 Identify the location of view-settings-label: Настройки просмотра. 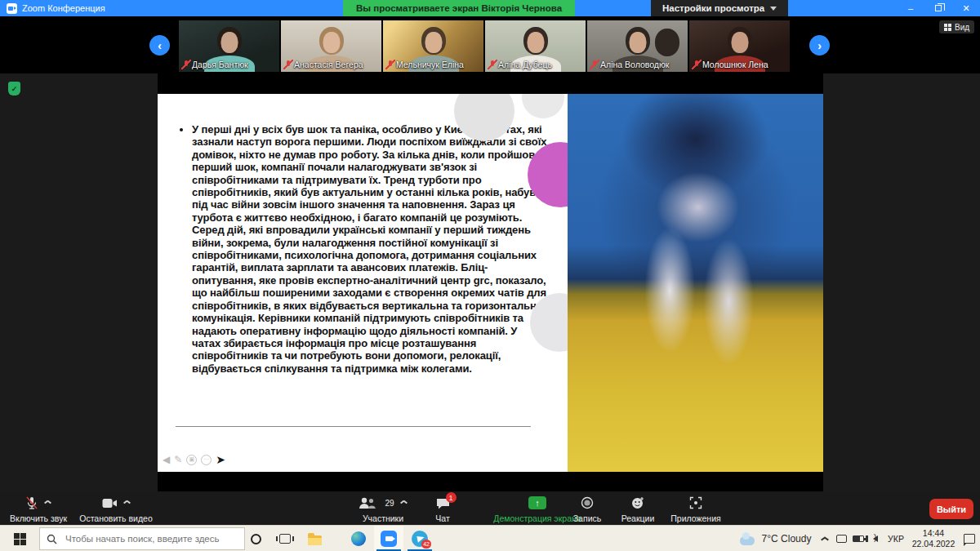
(714, 8).